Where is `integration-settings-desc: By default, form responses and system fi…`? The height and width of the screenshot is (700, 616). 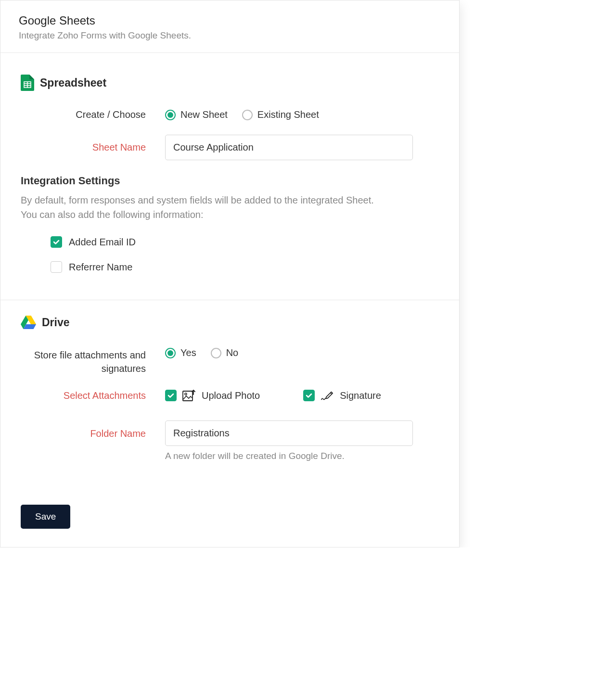 integration-settings-desc: By default, form responses and system fi… is located at coordinates (230, 207).